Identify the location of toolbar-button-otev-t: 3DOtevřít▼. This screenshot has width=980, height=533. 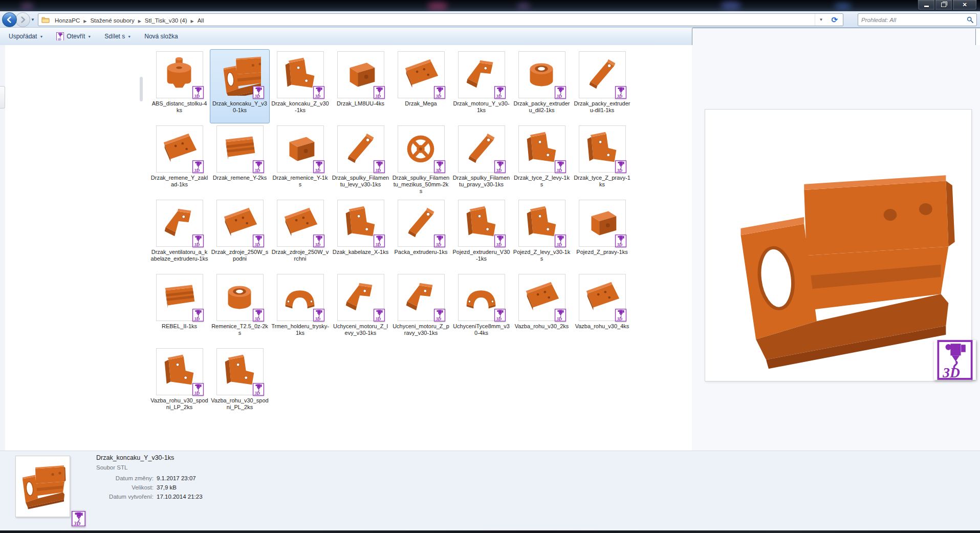
(74, 37).